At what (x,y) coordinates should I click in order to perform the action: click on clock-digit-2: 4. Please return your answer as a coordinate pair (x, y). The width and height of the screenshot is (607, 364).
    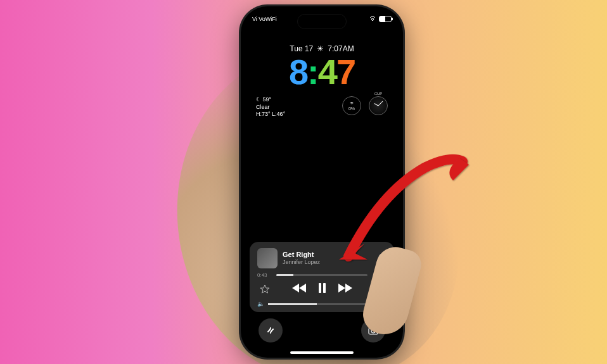
    Looking at the image, I should click on (327, 72).